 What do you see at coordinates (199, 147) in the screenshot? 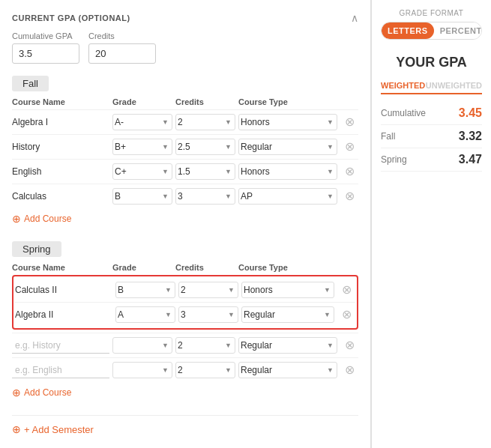
I see `credits-select: 2.5` at bounding box center [199, 147].